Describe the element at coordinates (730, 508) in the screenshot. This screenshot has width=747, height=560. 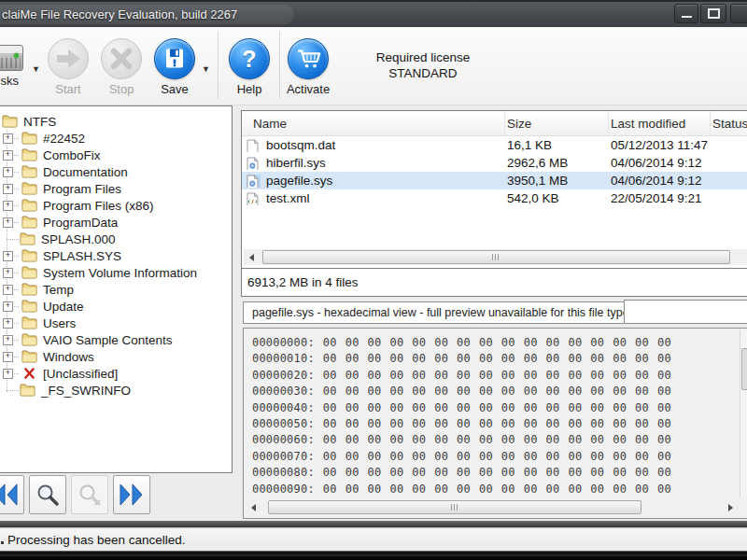
I see `scroll-right-icon` at that location.